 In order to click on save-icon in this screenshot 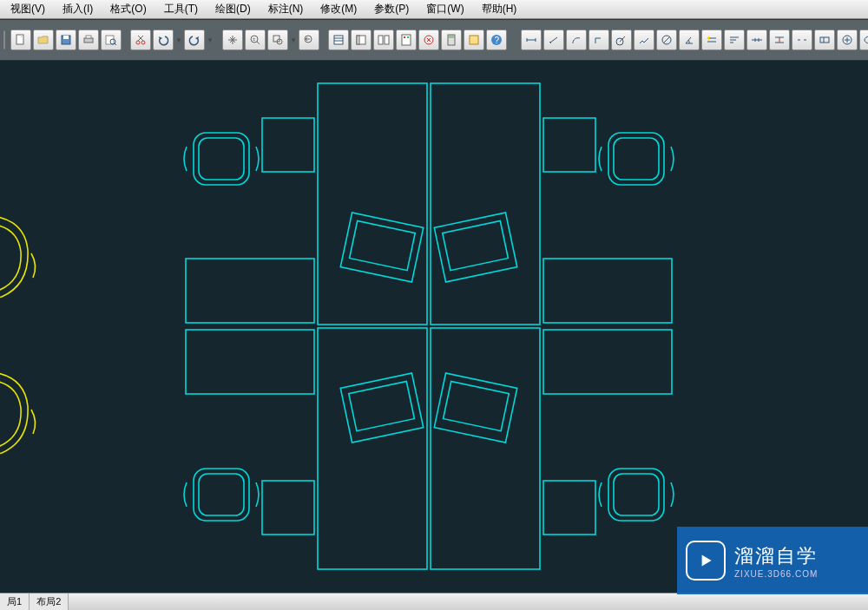, I will do `click(66, 40)`.